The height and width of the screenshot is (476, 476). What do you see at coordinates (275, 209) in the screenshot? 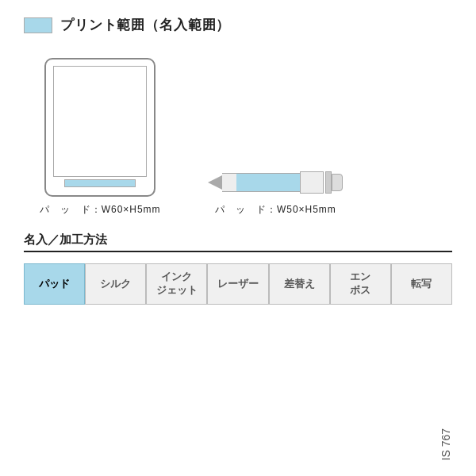
I see `product2-label: パ ッ ド：W50×H5mm` at bounding box center [275, 209].